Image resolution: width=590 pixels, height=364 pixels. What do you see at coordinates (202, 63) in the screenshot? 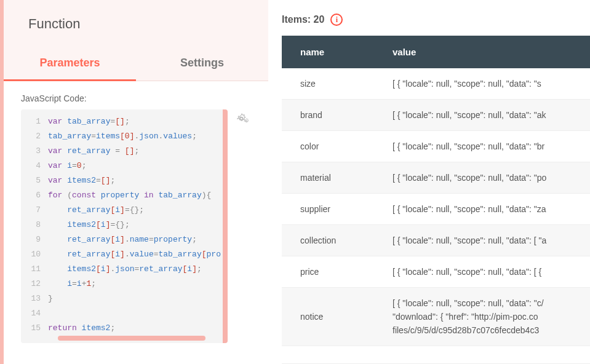
I see `tab-settings: Settings` at bounding box center [202, 63].